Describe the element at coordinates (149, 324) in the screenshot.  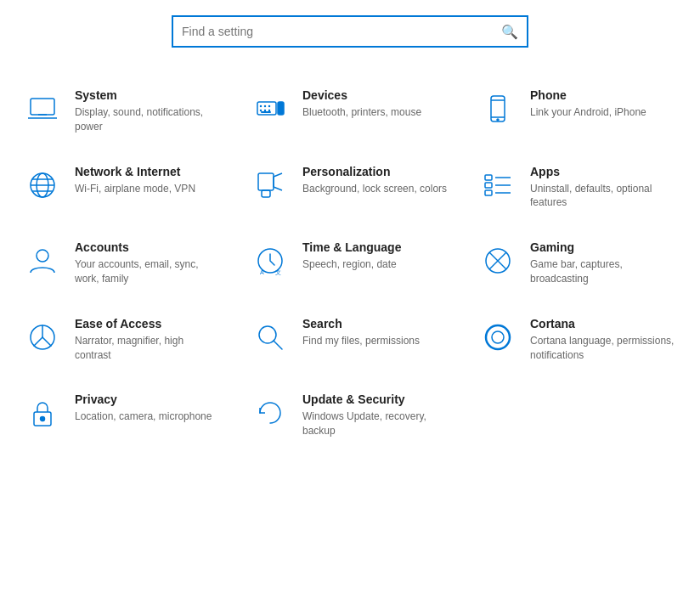
I see `settings-title-ease: Ease of Access` at that location.